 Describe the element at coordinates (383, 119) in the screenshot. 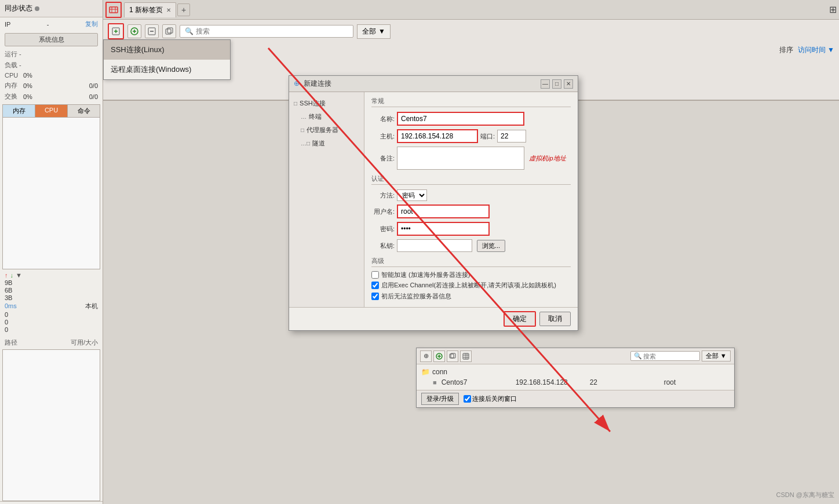

I see `name-label: 名称:` at that location.